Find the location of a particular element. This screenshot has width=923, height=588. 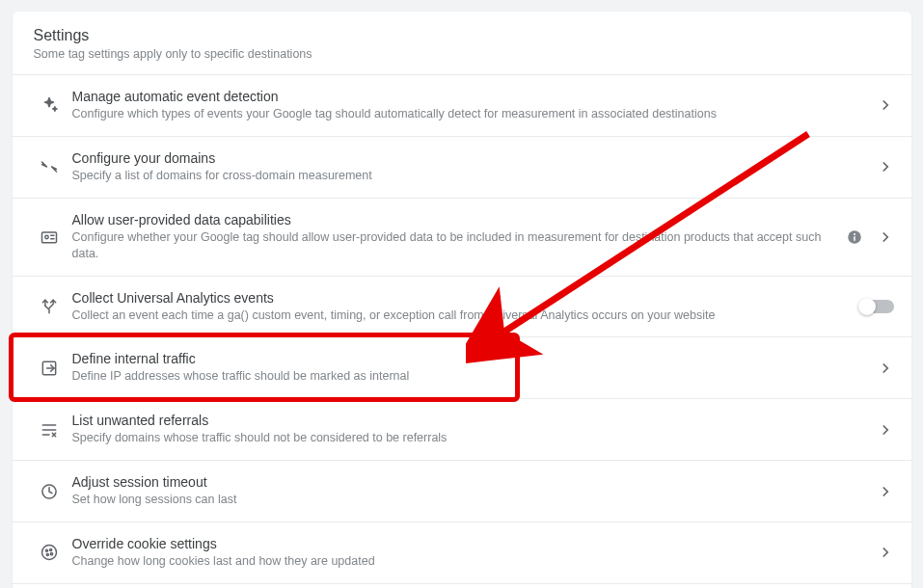

settings-row-override-cookie-settings: Override cookie settingsChange how long … is located at coordinates (462, 552).